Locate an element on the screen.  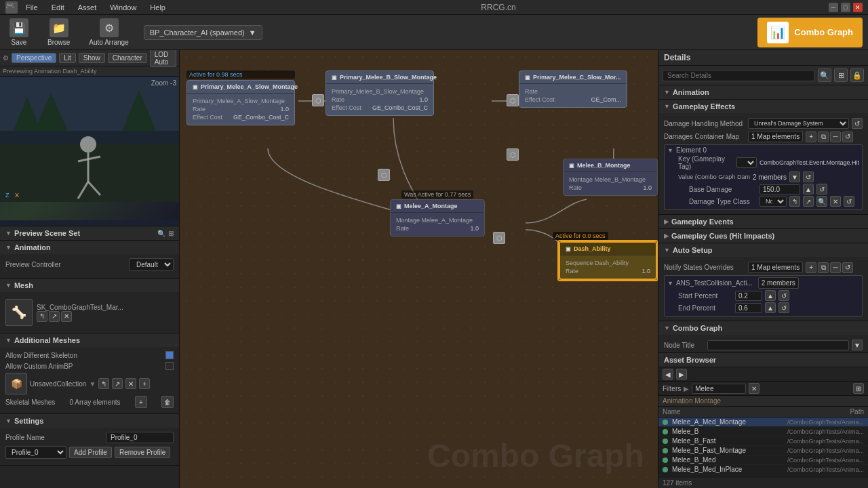
viewport-menu-icon: ⚙ is located at coordinates (5, 58).